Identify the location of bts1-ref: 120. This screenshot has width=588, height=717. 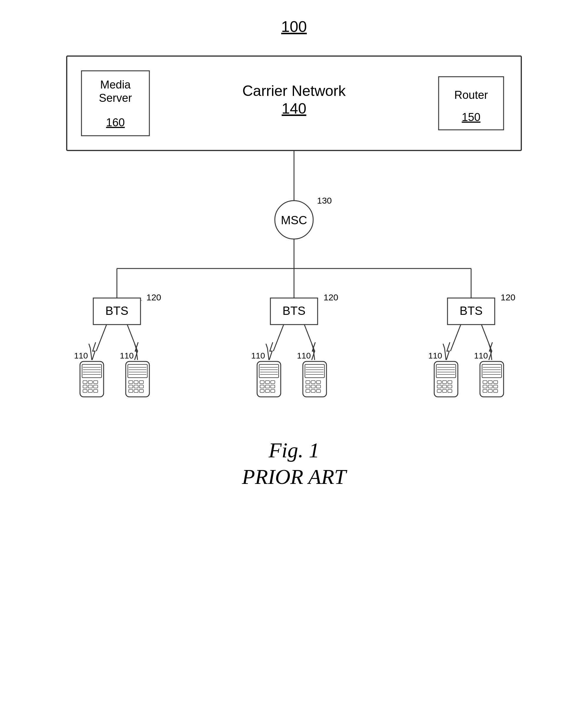
(154, 297).